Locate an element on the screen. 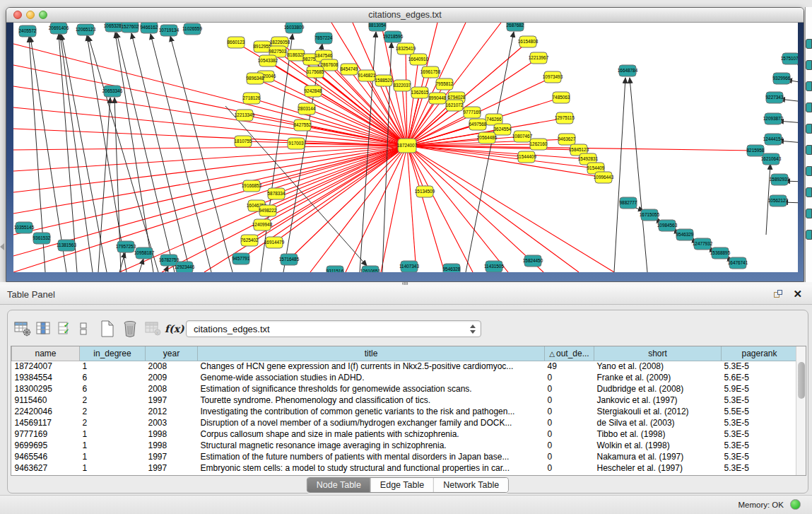 Image resolution: width=812 pixels, height=514 pixels. graph-node-teal: 11407343 is located at coordinates (409, 267).